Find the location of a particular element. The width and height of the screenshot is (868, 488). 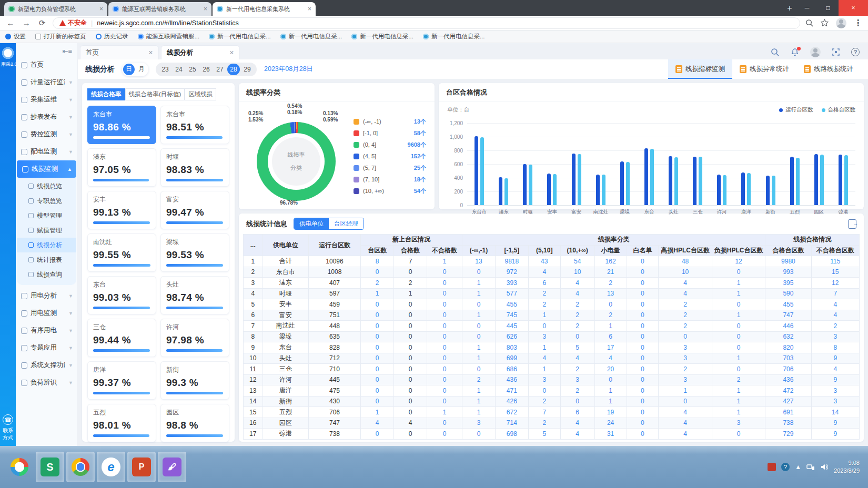

sidebar-subitem: 赋值管理 is located at coordinates (46, 230).